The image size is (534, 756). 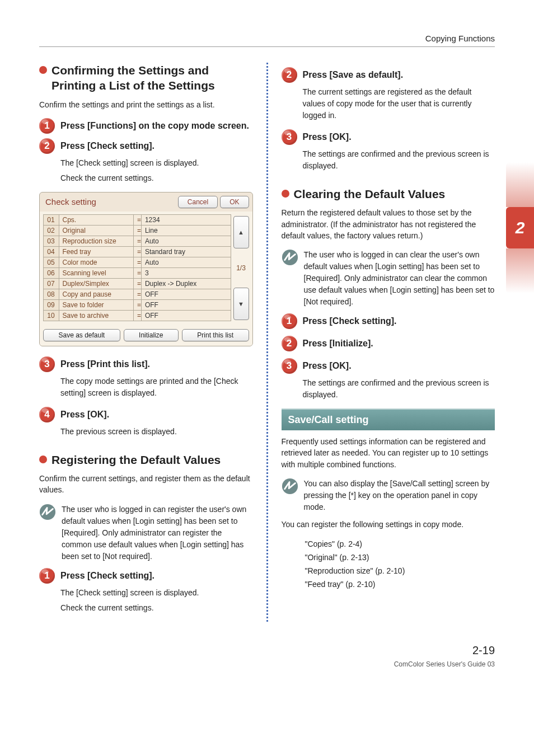 What do you see at coordinates (388, 453) in the screenshot?
I see `save-call-intro: Frequently used settings information can…` at bounding box center [388, 453].